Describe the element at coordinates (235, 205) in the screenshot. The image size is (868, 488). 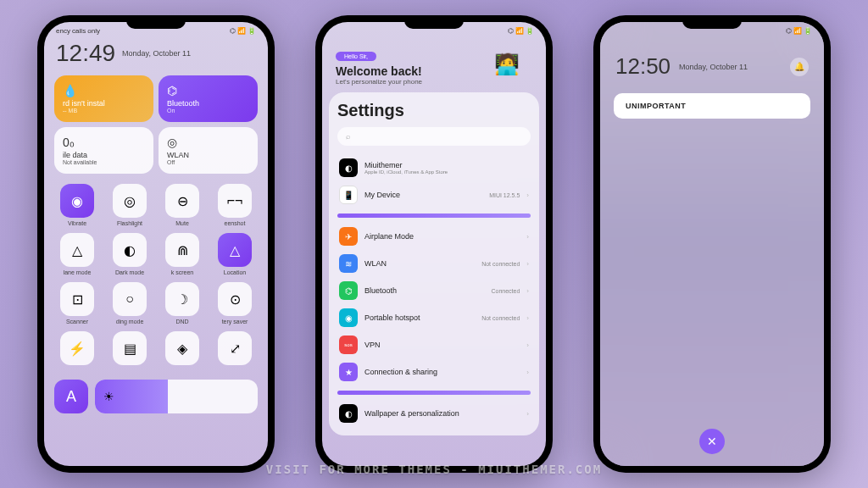
I see `toggle-eenshot: ⌐¬eenshot` at that location.